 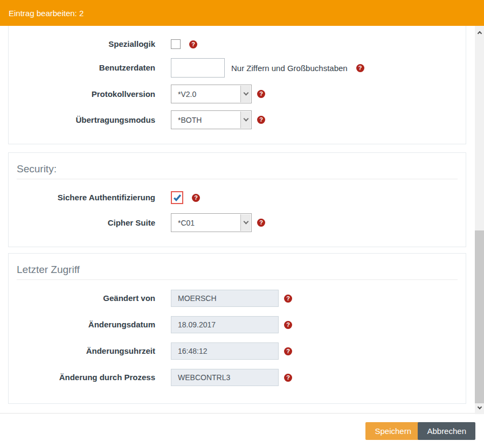 I want to click on field-aenderungsdatum: Änderungsdatum ?, so click(x=237, y=325).